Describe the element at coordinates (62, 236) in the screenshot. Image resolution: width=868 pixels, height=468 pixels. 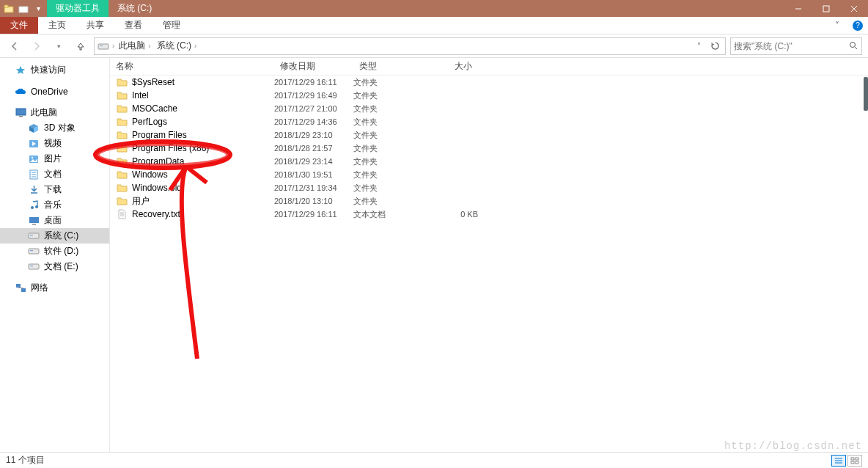
I see `nav-child-label: 系统 (C:)` at that location.